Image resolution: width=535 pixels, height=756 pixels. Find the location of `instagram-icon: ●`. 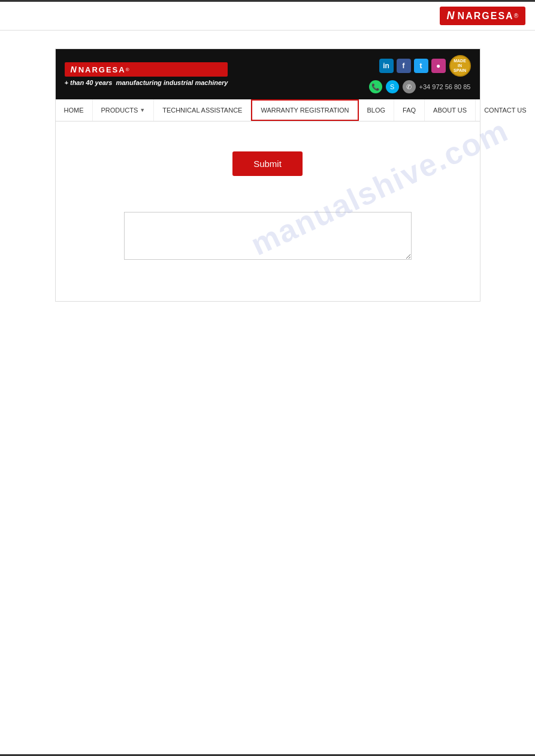

instagram-icon: ● is located at coordinates (439, 66).